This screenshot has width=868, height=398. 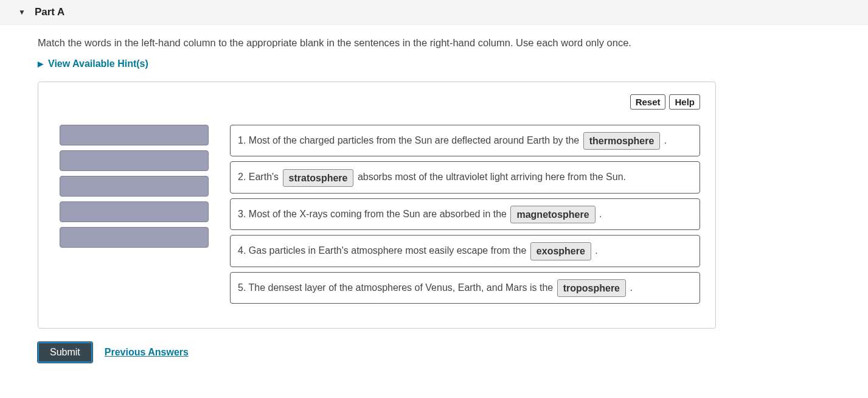 I want to click on footer-controls: Submit Previous Answers, so click(x=446, y=352).